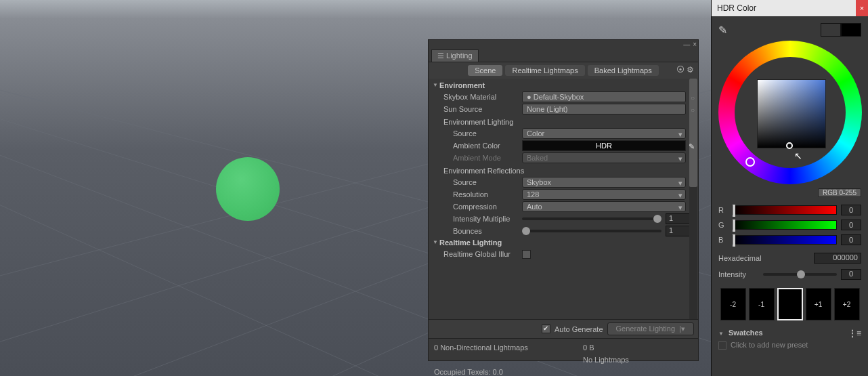 The width and height of the screenshot is (868, 376). I want to click on resolution-label: Resolution, so click(483, 194).